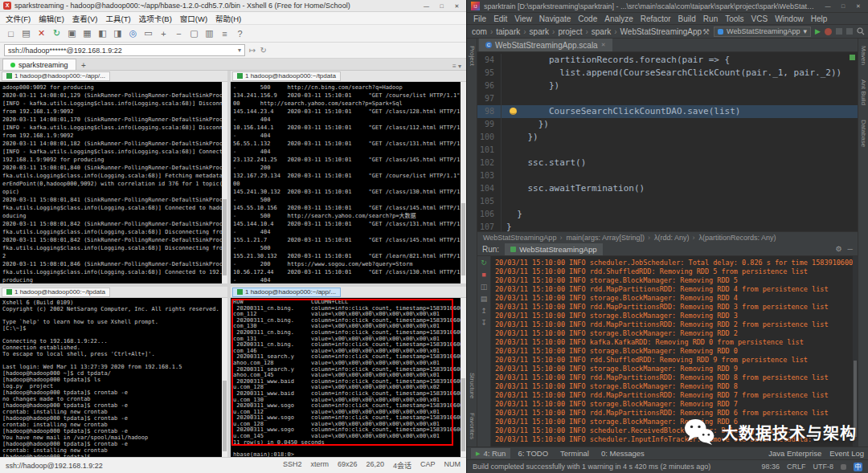 Image resolution: width=868 pixels, height=473 pixels. What do you see at coordinates (839, 249) in the screenshot?
I see `settings-gear-icon: ⚙` at bounding box center [839, 249].